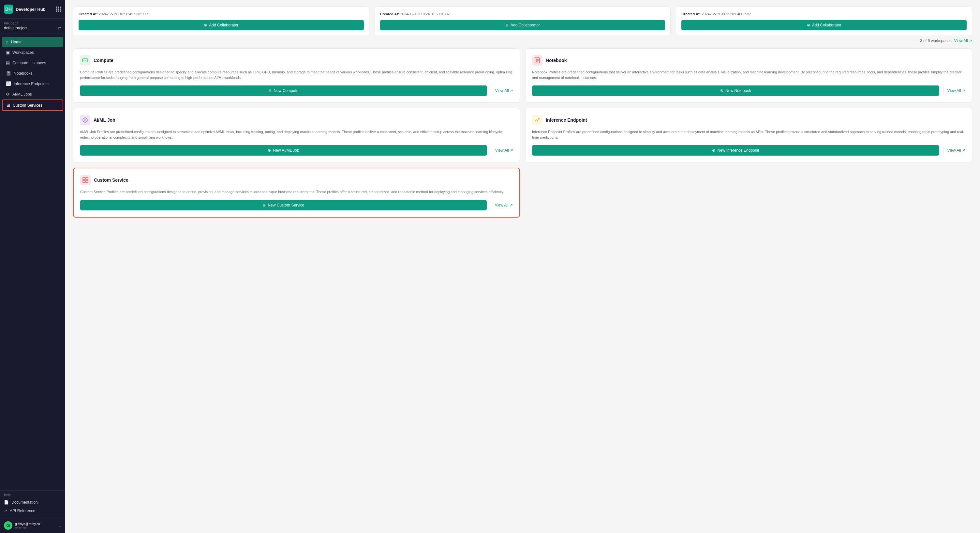 The height and width of the screenshot is (533, 980). I want to click on new-inference-plus-icon: ⊕, so click(714, 150).